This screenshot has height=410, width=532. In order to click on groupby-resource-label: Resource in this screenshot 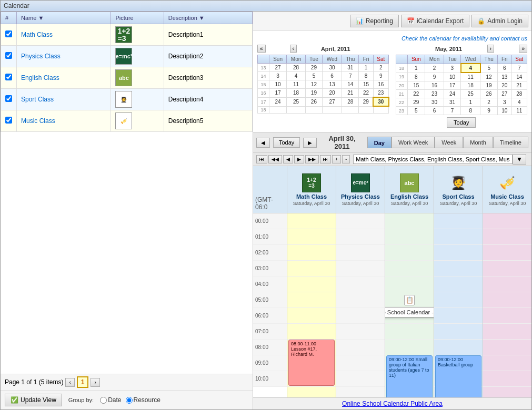, I will do `click(143, 400)`.